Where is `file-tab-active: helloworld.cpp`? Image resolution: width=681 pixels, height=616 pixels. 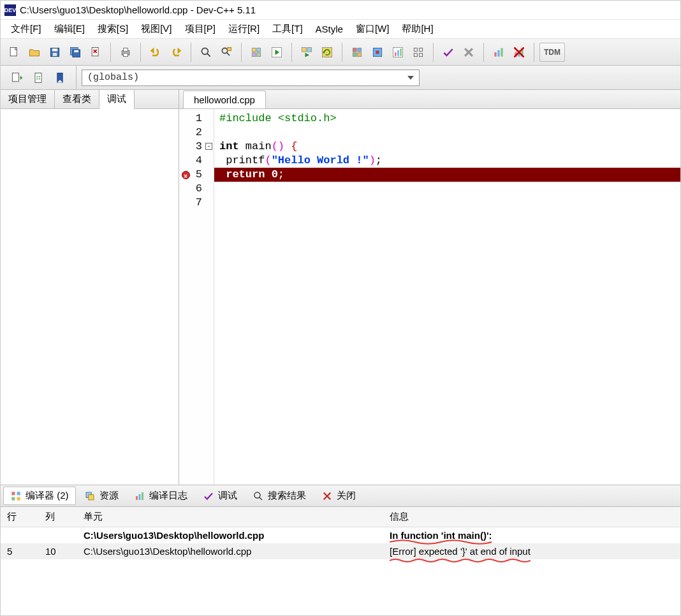 file-tab-active: helloworld.cpp is located at coordinates (224, 99).